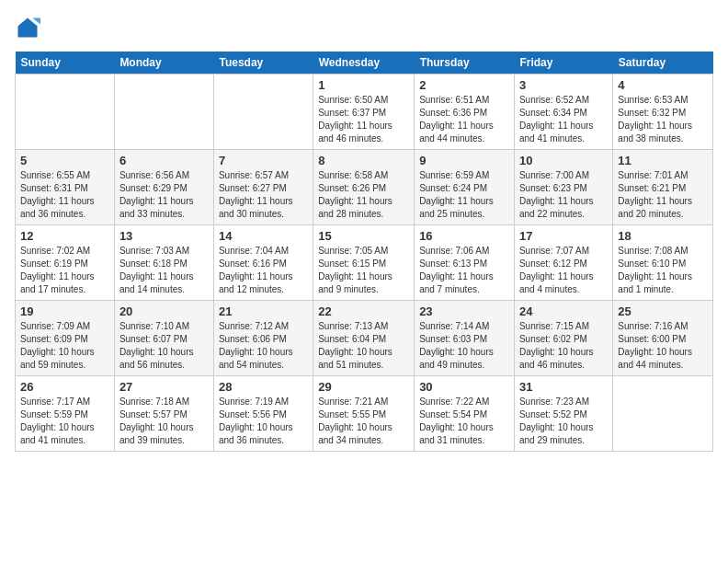  I want to click on calendar-cell: 28Sunrise: 7:19 AM Sunset: 5:56 PM Dayli…, so click(263, 414).